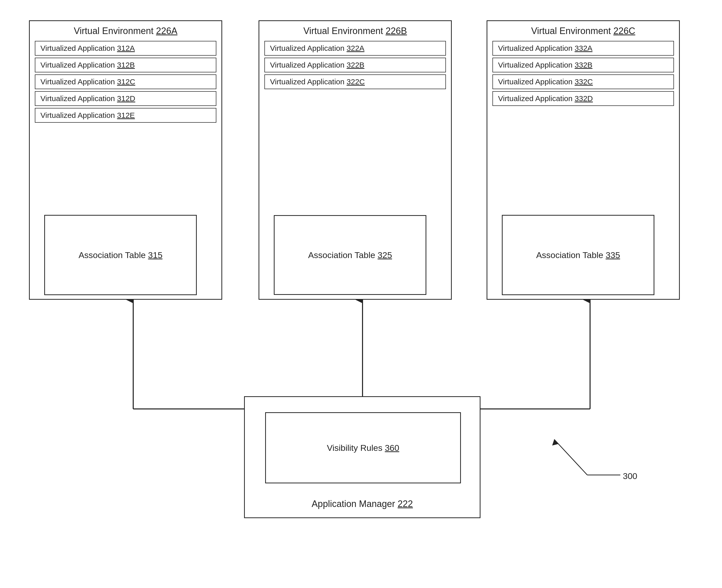  What do you see at coordinates (355, 82) in the screenshot?
I see `app-b-322c: Virtualized Application 322C` at bounding box center [355, 82].